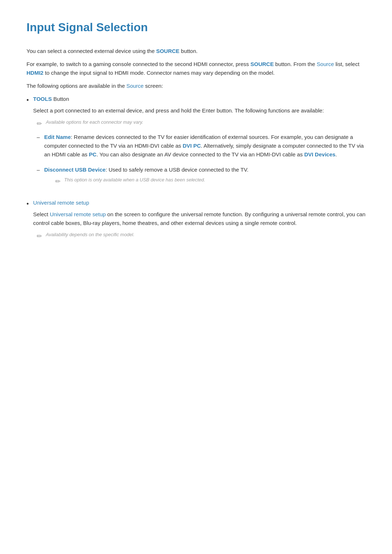 The height and width of the screenshot is (554, 392). I want to click on disconnect-usb-paragraph: Disconnect USB Device: Used to safely re…, so click(205, 170).